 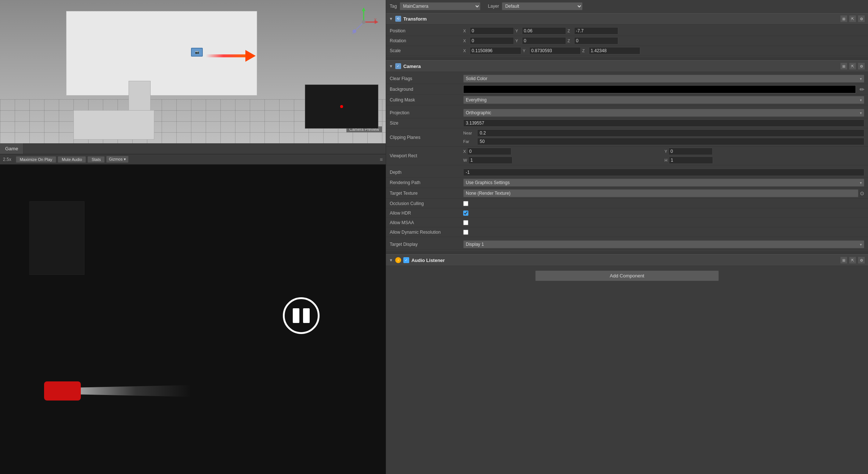 What do you see at coordinates (428, 260) in the screenshot?
I see `audio-listener-title: Audio Listener` at bounding box center [428, 260].